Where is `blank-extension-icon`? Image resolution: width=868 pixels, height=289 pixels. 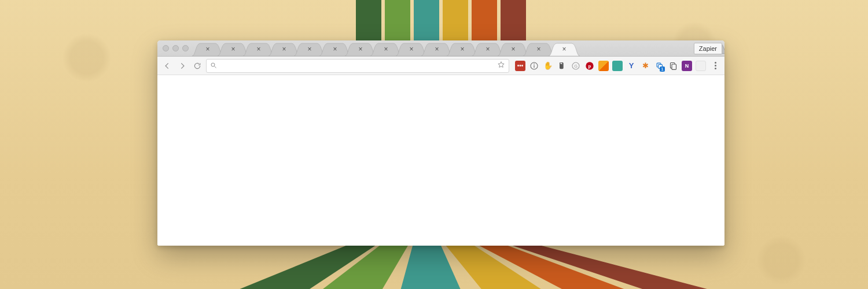
blank-extension-icon is located at coordinates (701, 66).